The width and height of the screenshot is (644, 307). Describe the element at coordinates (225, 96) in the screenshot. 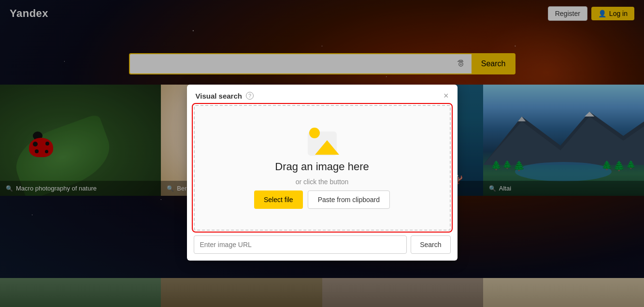

I see `modal-title-row: Visual search ?` at that location.